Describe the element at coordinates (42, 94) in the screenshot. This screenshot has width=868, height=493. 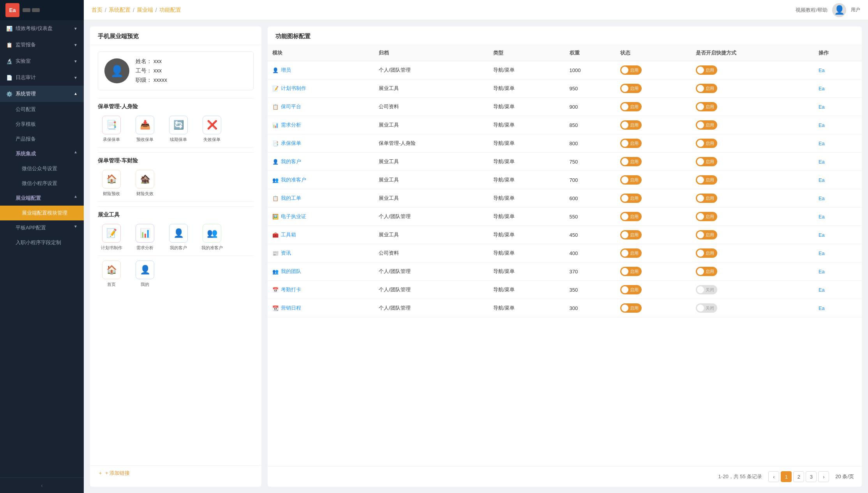
I see `sidebar-item-sysadmin: ⚙️系统管理 ▼` at that location.